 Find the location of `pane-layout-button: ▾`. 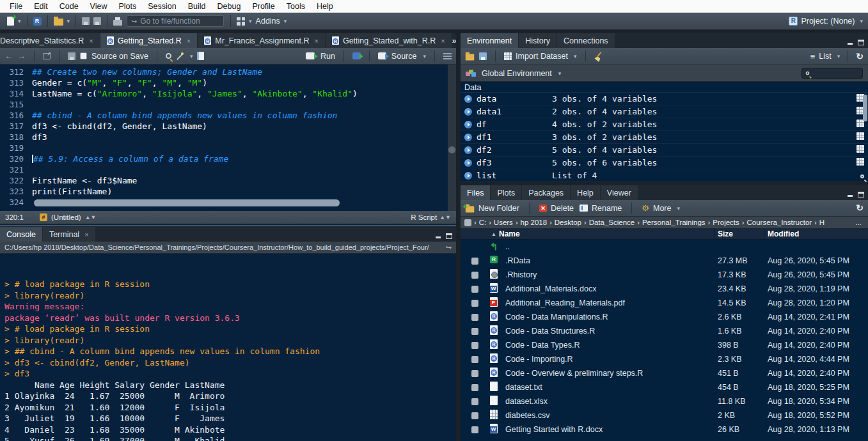

pane-layout-button: ▾ is located at coordinates (244, 21).